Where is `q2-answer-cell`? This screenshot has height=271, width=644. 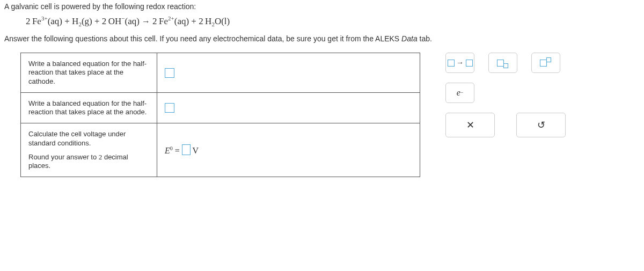 q2-answer-cell is located at coordinates (289, 108).